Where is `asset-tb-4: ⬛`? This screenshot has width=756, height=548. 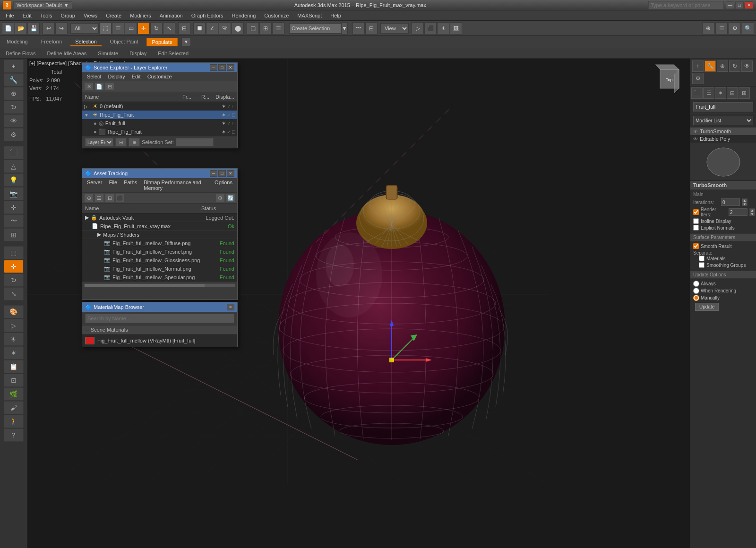
asset-tb-4: ⬛ is located at coordinates (120, 198).